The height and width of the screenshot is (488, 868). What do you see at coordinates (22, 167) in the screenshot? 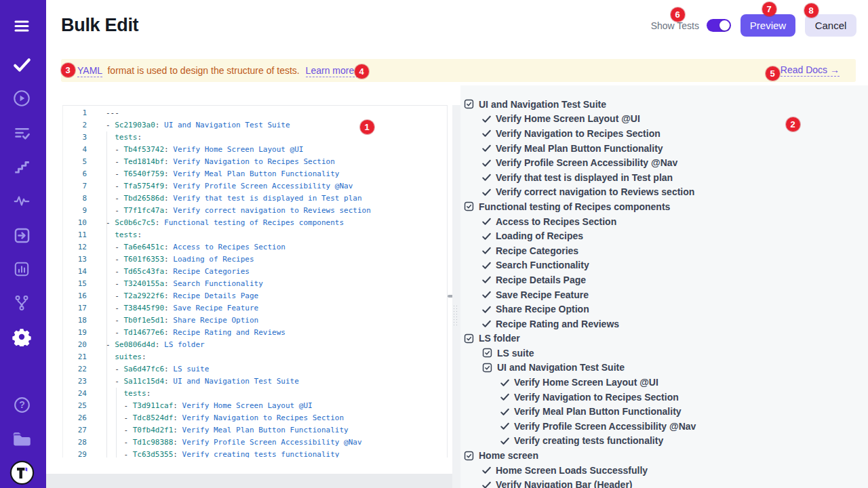
I see `steps-icon` at bounding box center [22, 167].